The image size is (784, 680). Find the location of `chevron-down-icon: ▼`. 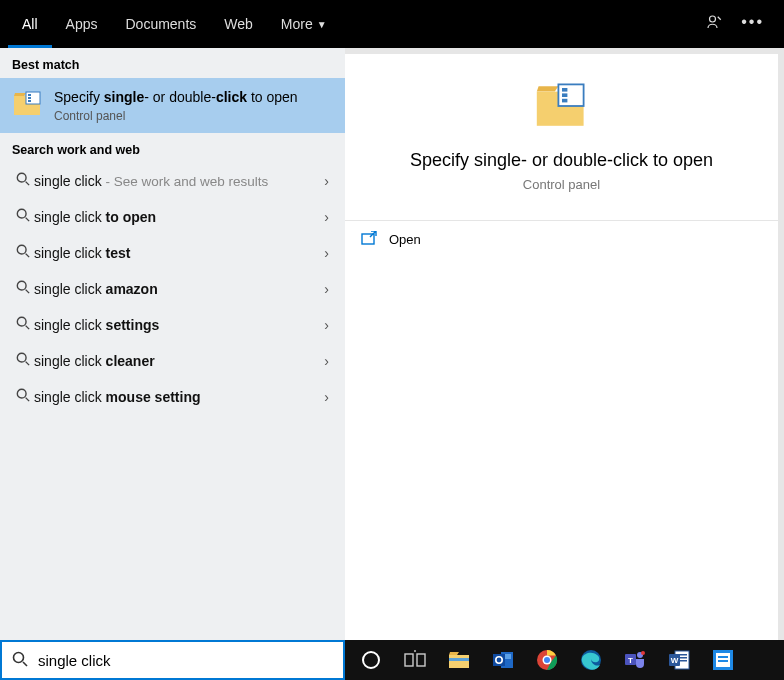

chevron-down-icon: ▼ is located at coordinates (322, 24).